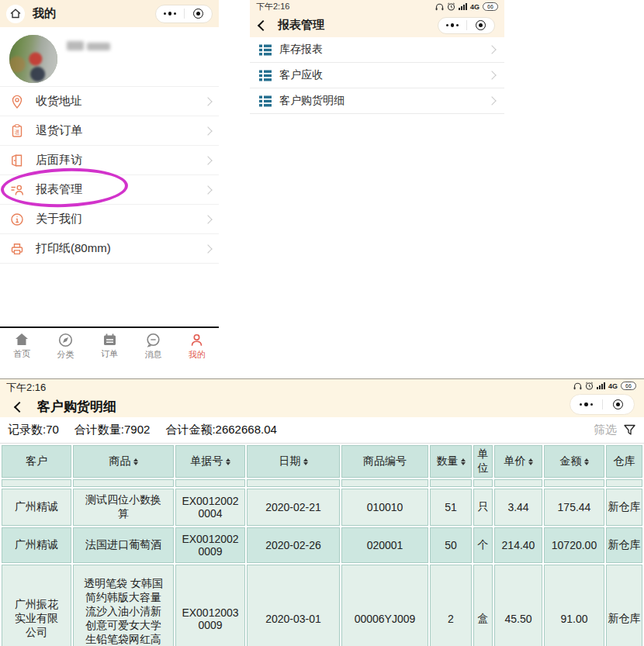 The image size is (644, 646). I want to click on funnel-icon, so click(630, 430).